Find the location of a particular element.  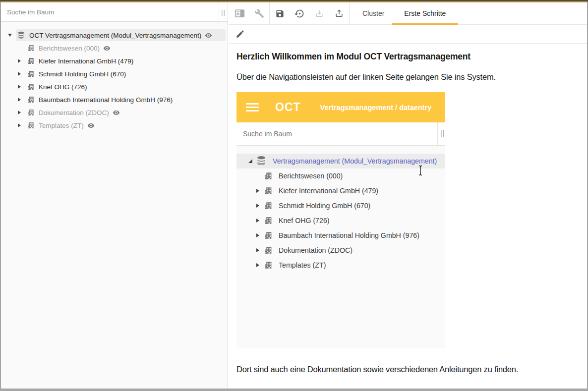

screenshot-app-header: OCT Vertragsmanagement / dataentry is located at coordinates (341, 107).